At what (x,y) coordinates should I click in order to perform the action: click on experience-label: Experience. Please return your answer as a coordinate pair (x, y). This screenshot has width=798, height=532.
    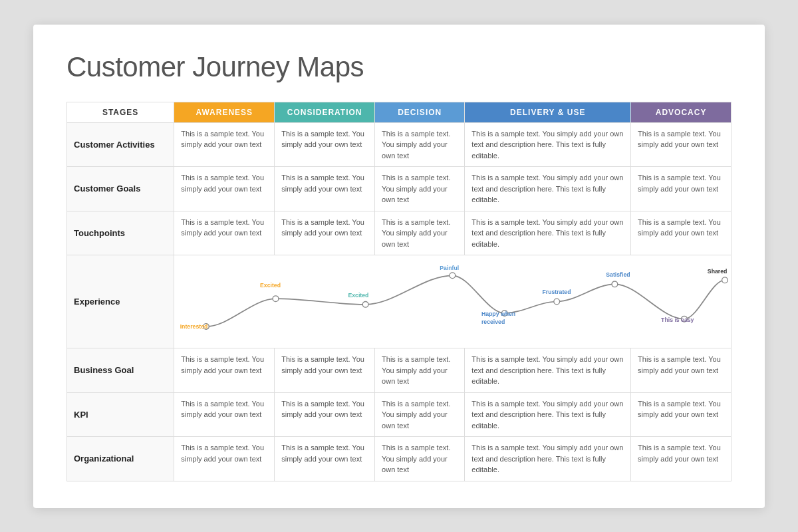
    Looking at the image, I should click on (121, 302).